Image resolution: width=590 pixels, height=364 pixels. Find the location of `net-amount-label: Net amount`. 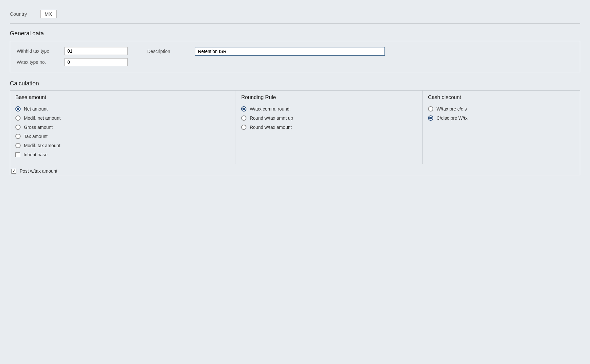

net-amount-label: Net amount is located at coordinates (36, 109).